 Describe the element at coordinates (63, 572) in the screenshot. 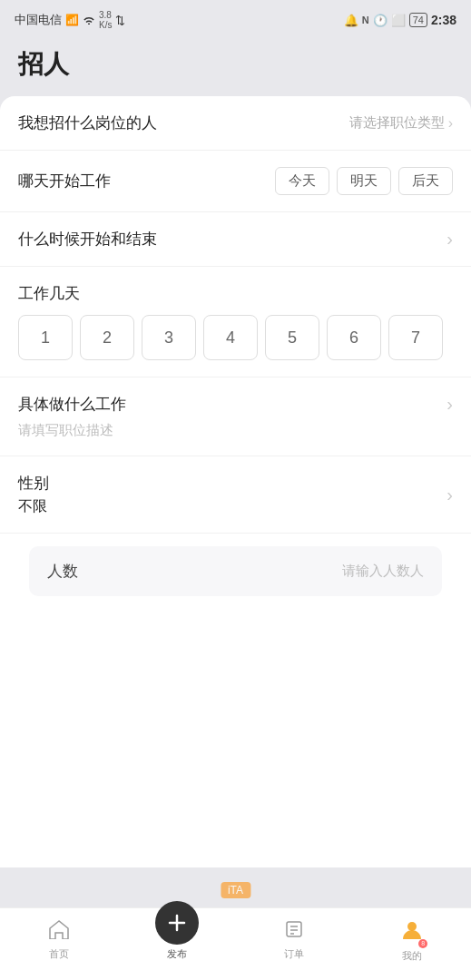

I see `count-label: 人数` at that location.